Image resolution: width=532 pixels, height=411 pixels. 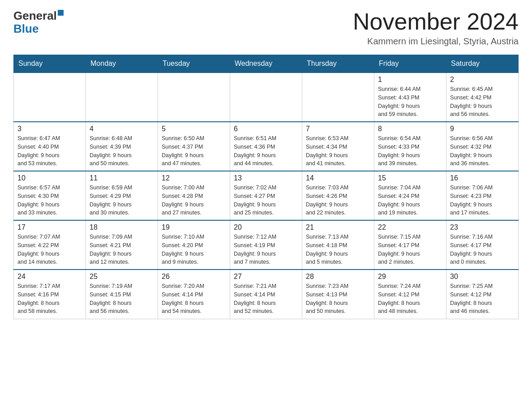 What do you see at coordinates (50, 196) in the screenshot?
I see `table-row: 10Sunrise: 6:57 AM Sunset: 4:30 PM Dayli…` at bounding box center [50, 196].